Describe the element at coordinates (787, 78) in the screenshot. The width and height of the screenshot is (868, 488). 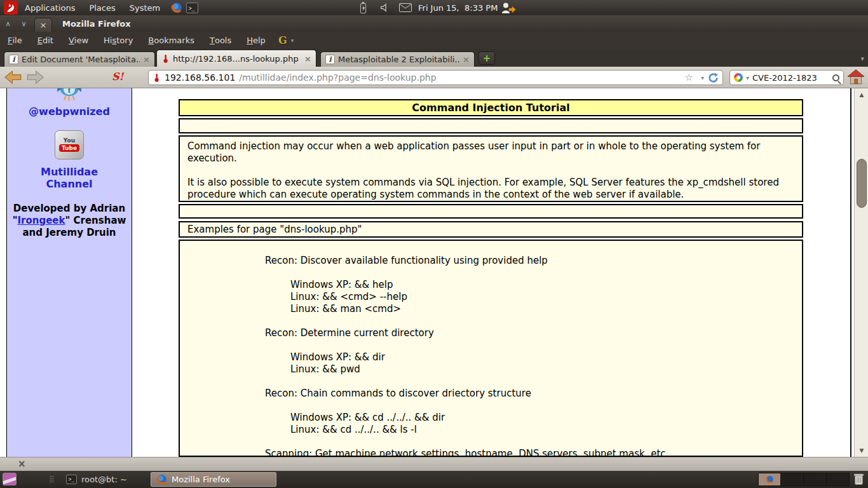
I see `search-bar: ▾ CVE-2012-1823` at that location.